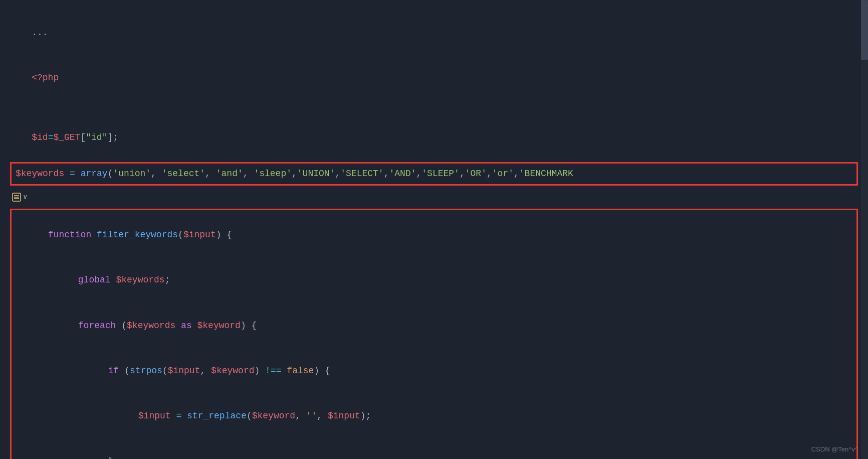  What do you see at coordinates (434, 174) in the screenshot?
I see `code-line-keywords: $keywords = array('union', 'select', 'an…` at bounding box center [434, 174].